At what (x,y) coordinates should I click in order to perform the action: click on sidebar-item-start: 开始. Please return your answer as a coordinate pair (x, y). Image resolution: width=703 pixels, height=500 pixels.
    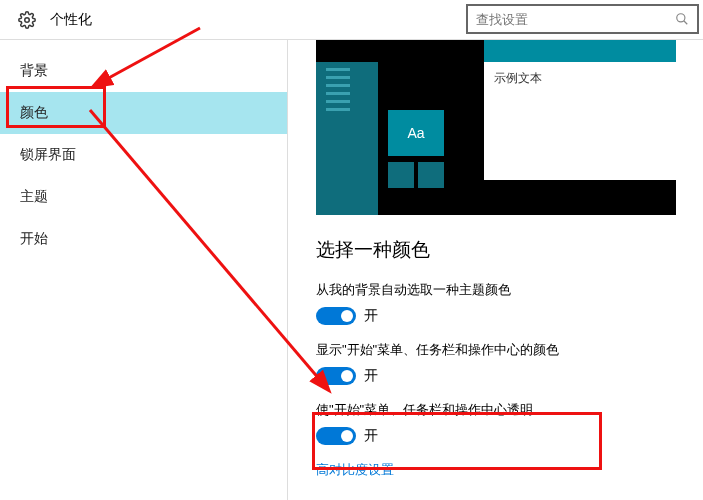
    Looking at the image, I should click on (144, 239).